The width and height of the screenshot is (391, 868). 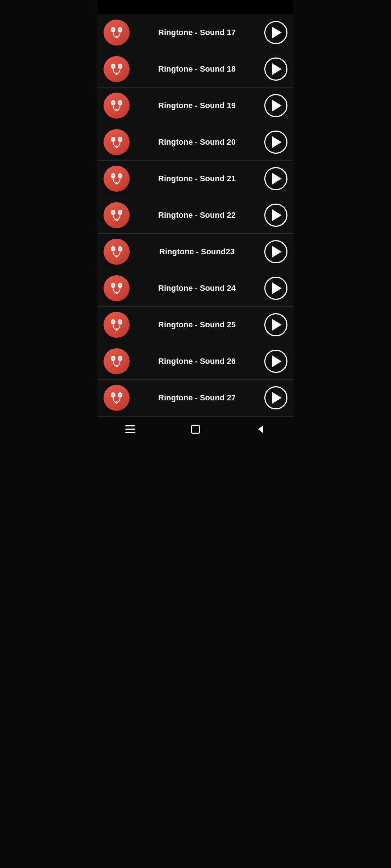 I want to click on ringtone-label-21: Ringtone - Sound 21, so click(x=197, y=179).